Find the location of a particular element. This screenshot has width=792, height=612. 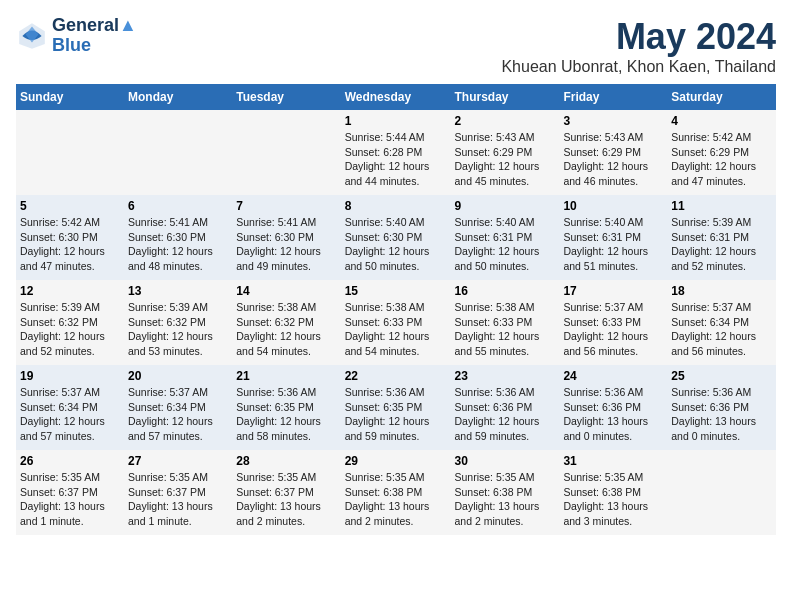

calendar-cell: 23Sunrise: 5:36 AMSunset: 6:36 PMDayligh… is located at coordinates (506, 408).